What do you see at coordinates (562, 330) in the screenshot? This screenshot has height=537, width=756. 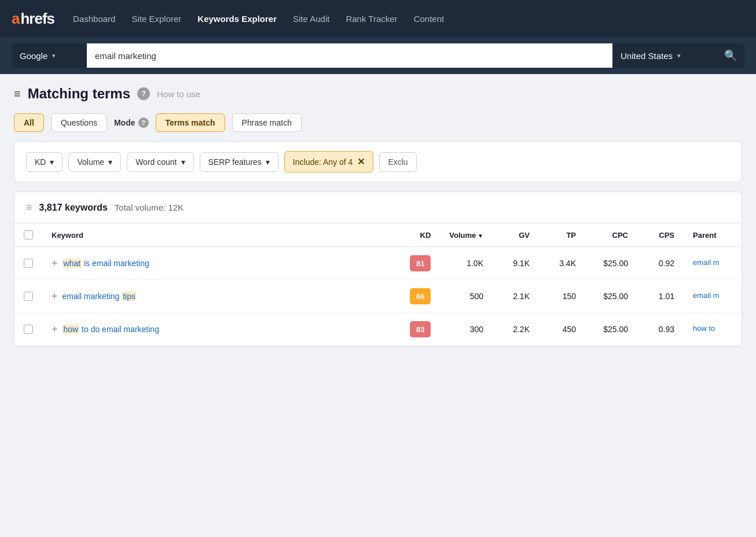 I see `tp-cell: 450` at bounding box center [562, 330].